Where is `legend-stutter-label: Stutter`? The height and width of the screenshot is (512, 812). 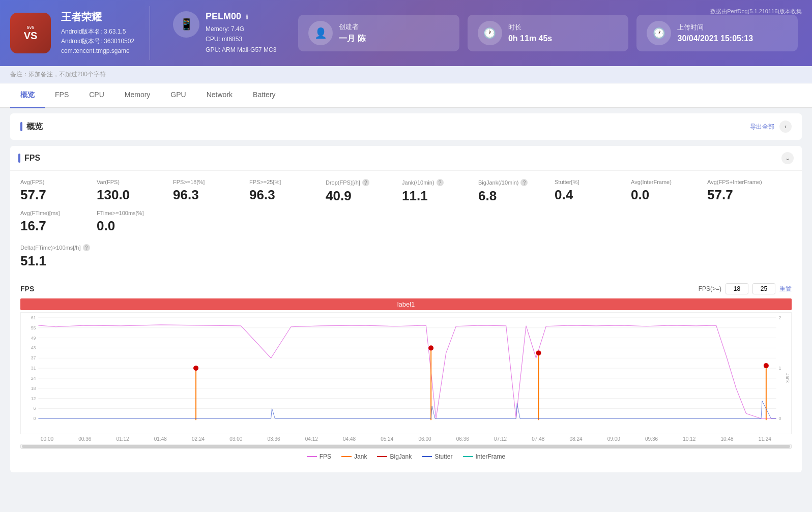 legend-stutter-label: Stutter is located at coordinates (444, 457).